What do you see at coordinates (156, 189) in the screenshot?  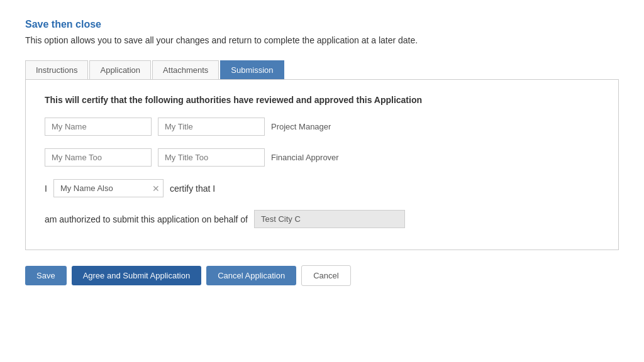 I see `clear-name-also-button: ✕` at bounding box center [156, 189].